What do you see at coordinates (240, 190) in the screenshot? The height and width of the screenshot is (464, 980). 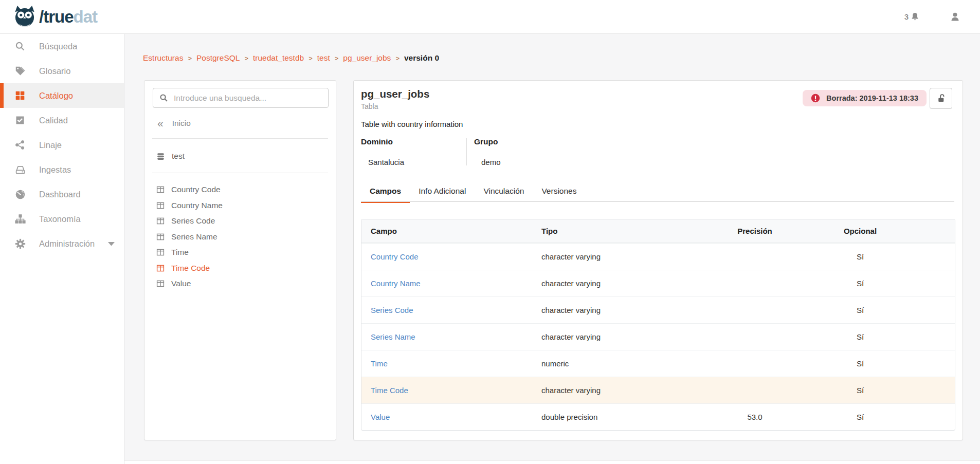 I see `tree-item-country-code: Country Code` at bounding box center [240, 190].